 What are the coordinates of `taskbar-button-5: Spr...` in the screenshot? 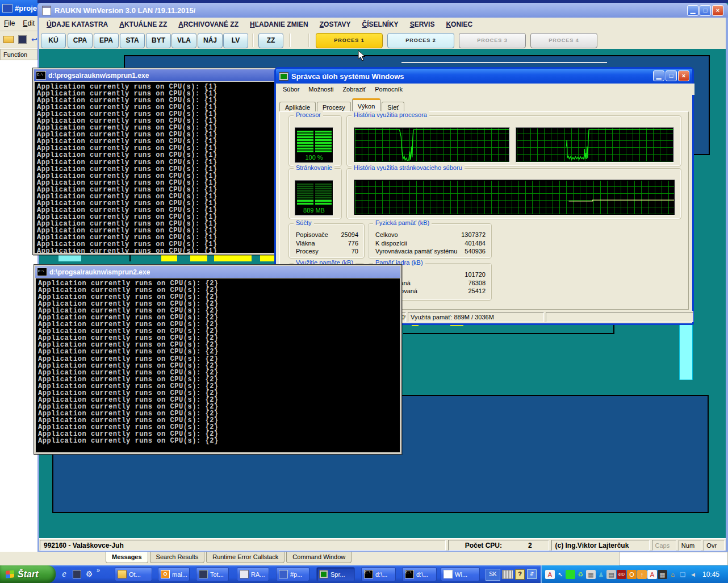 It's located at (336, 574).